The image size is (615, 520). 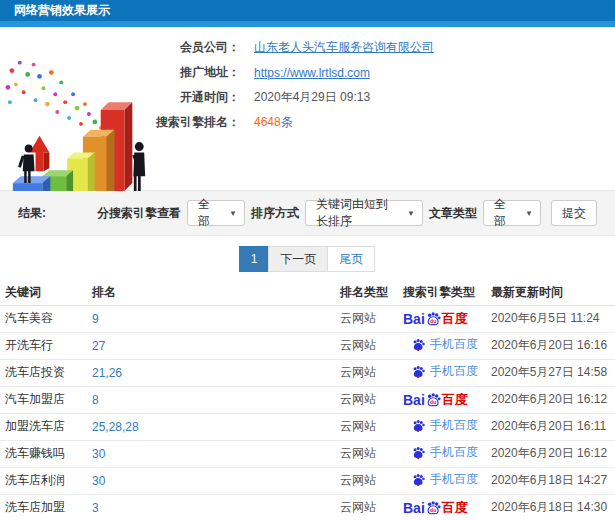 What do you see at coordinates (216, 426) in the screenshot?
I see `rank-cell: 25,28,28` at bounding box center [216, 426].